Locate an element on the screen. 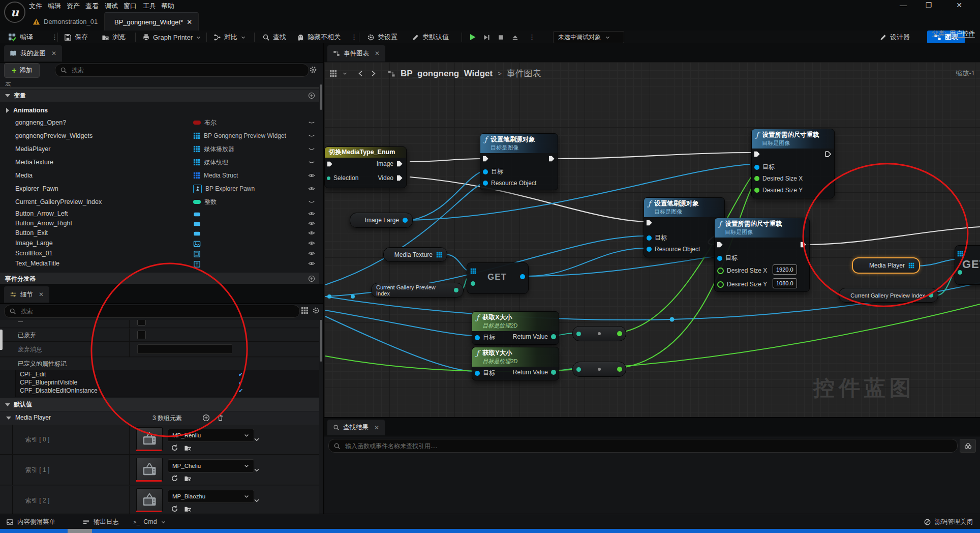  selection-pin is located at coordinates (328, 178).